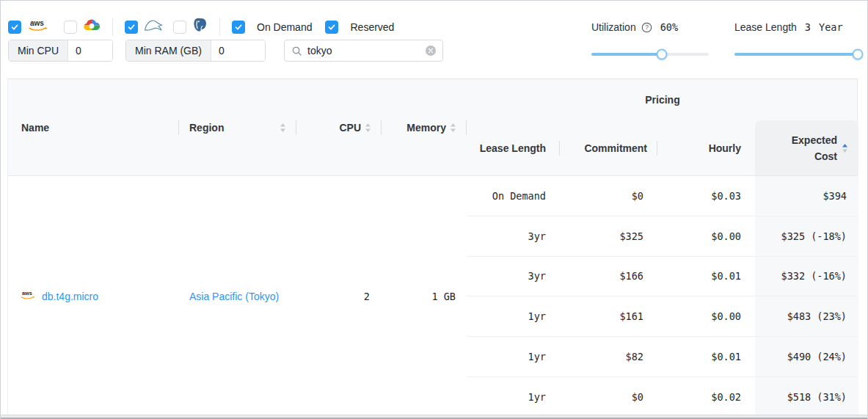  I want to click on search-control, so click(364, 51).